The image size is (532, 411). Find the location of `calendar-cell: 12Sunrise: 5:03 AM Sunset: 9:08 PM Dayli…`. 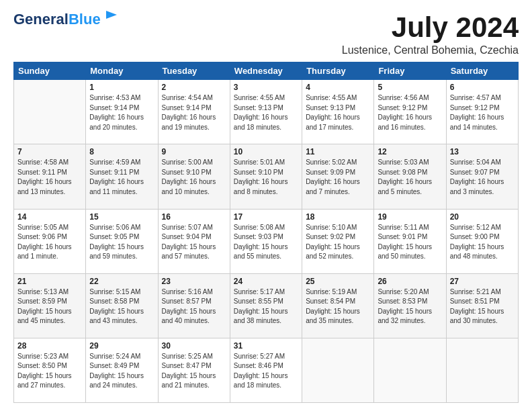

calendar-cell: 12Sunrise: 5:03 AM Sunset: 9:08 PM Dayli… is located at coordinates (410, 177).